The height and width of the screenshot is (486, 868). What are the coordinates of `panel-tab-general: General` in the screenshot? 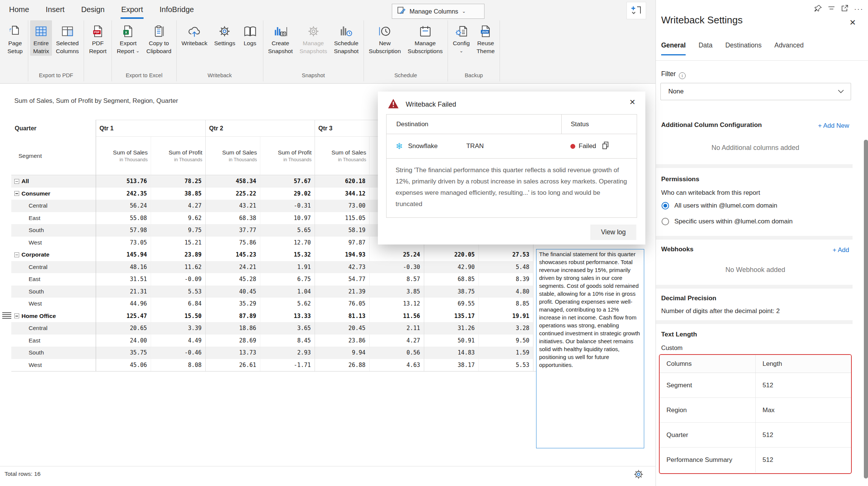 It's located at (674, 48).